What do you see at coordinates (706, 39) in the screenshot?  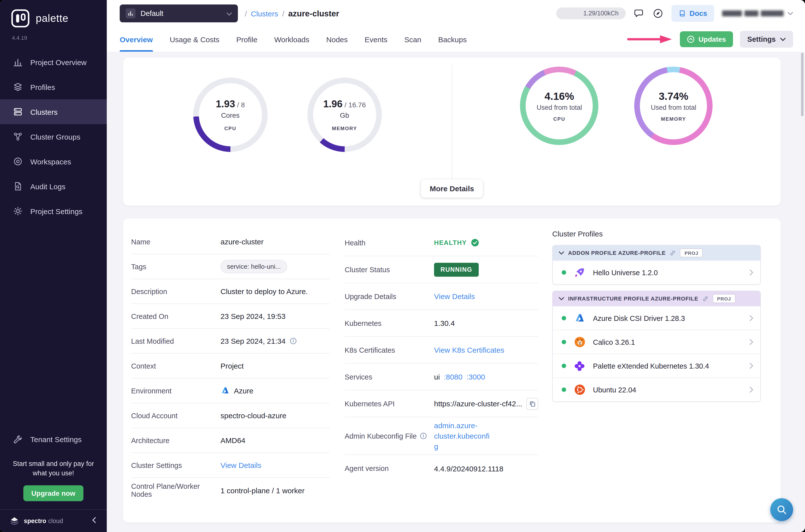 I see `updates-button: Updates` at bounding box center [706, 39].